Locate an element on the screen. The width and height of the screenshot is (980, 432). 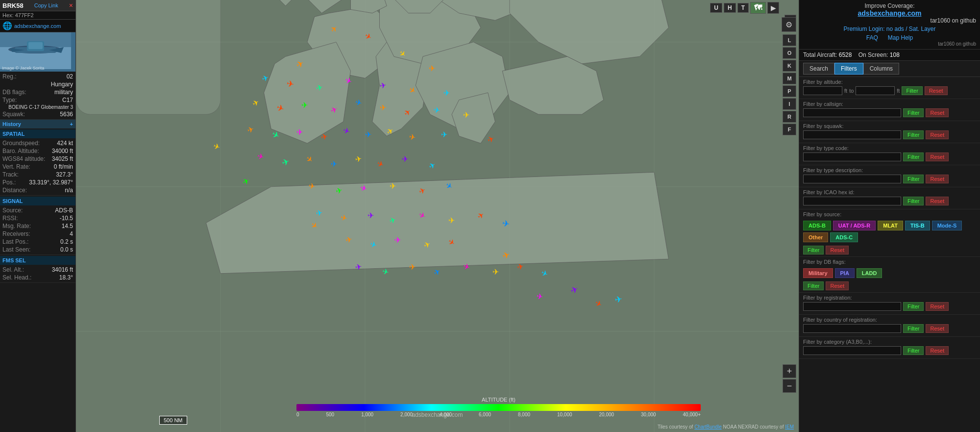
callsign-input is located at coordinates (852, 113).